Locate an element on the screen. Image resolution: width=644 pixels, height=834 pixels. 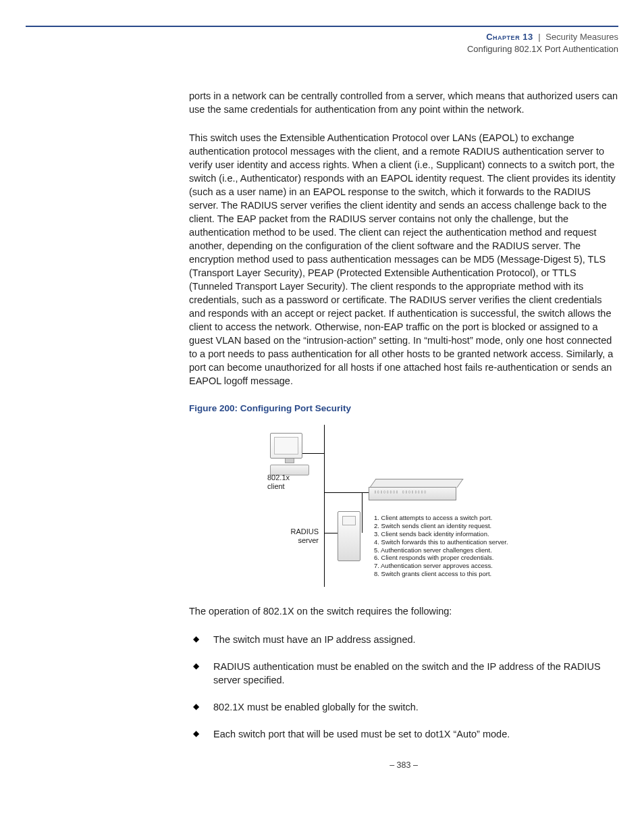
client-wire is located at coordinates (313, 454).